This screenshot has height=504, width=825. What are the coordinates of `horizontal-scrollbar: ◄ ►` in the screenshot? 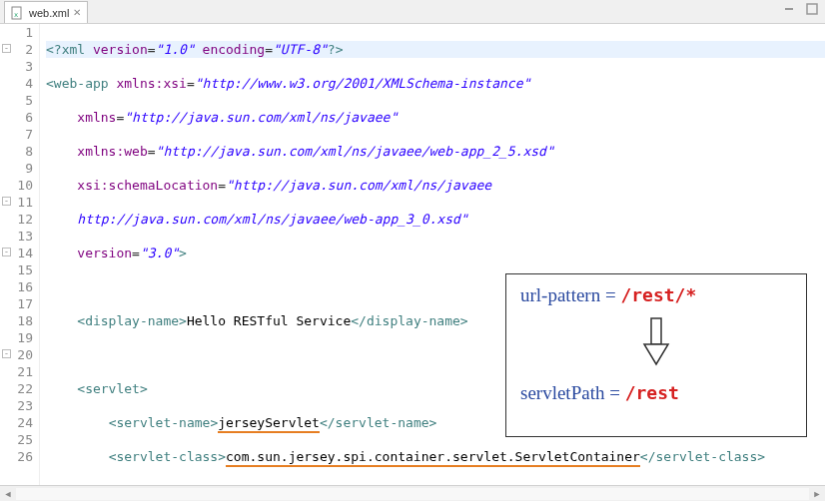 It's located at (412, 493).